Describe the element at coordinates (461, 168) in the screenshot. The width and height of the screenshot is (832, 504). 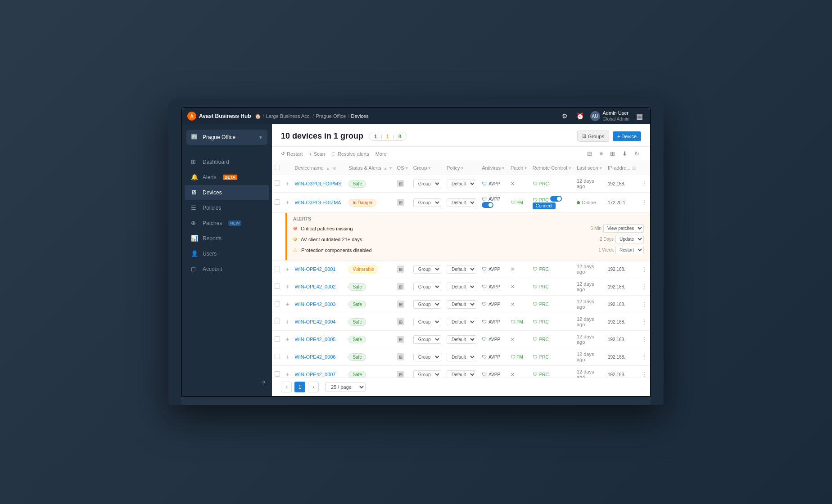
I see `th-policy: Policy ▾` at that location.